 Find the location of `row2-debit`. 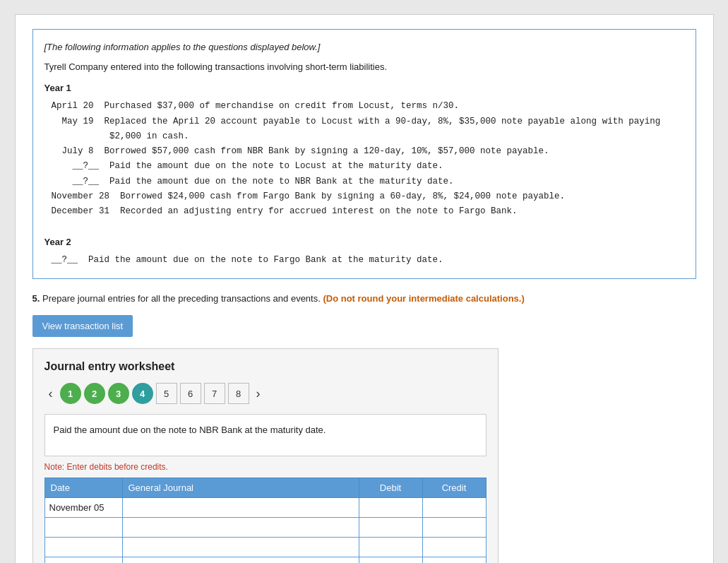

row2-debit is located at coordinates (390, 528).